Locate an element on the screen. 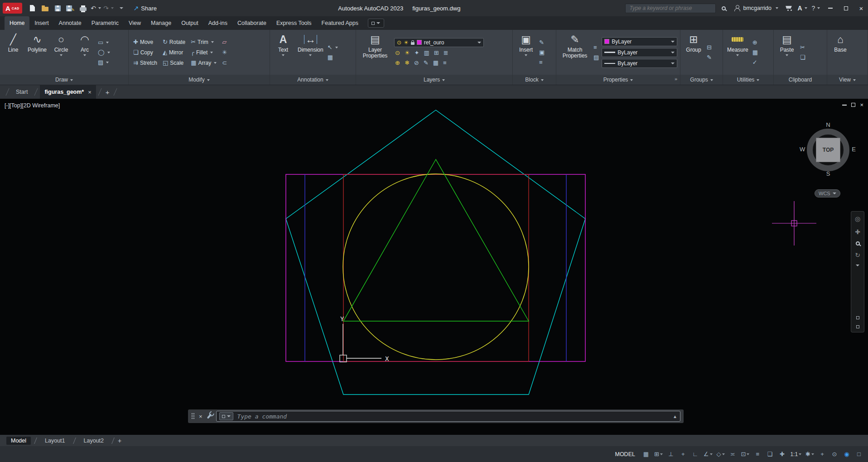  viewcube-east: E is located at coordinates (854, 149).